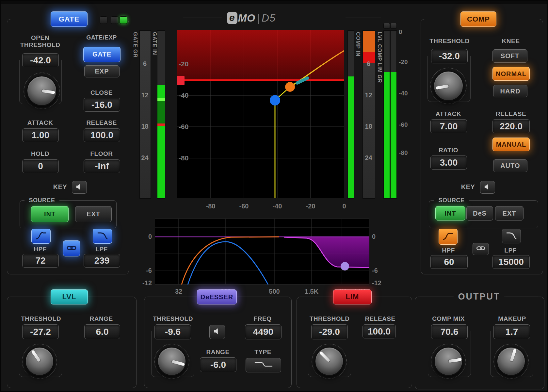 This screenshot has height=392, width=548. Describe the element at coordinates (451, 201) in the screenshot. I see `comp-source-label: SOURCE` at that location.